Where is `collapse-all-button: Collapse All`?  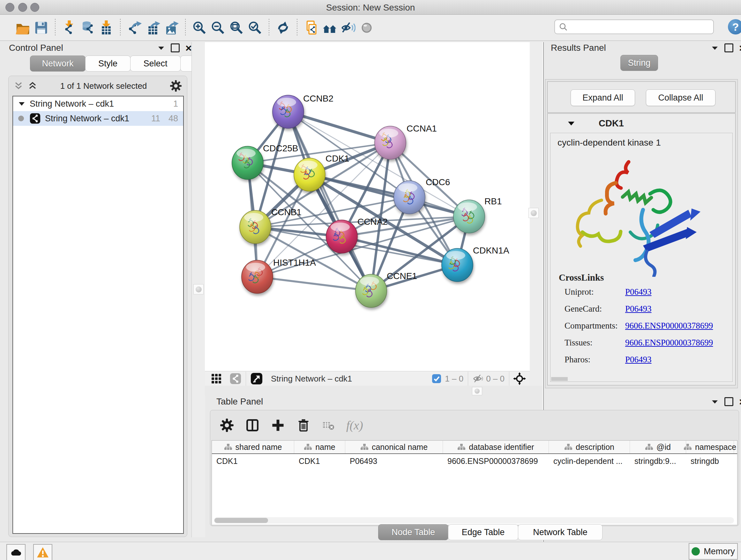
collapse-all-button: Collapse All is located at coordinates (681, 98).